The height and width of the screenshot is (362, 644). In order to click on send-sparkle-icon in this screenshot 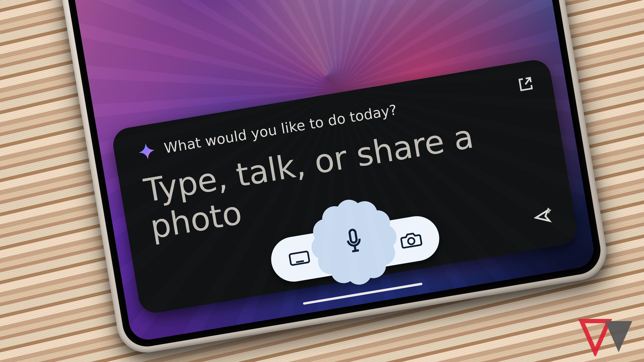, I will do `click(543, 217)`.